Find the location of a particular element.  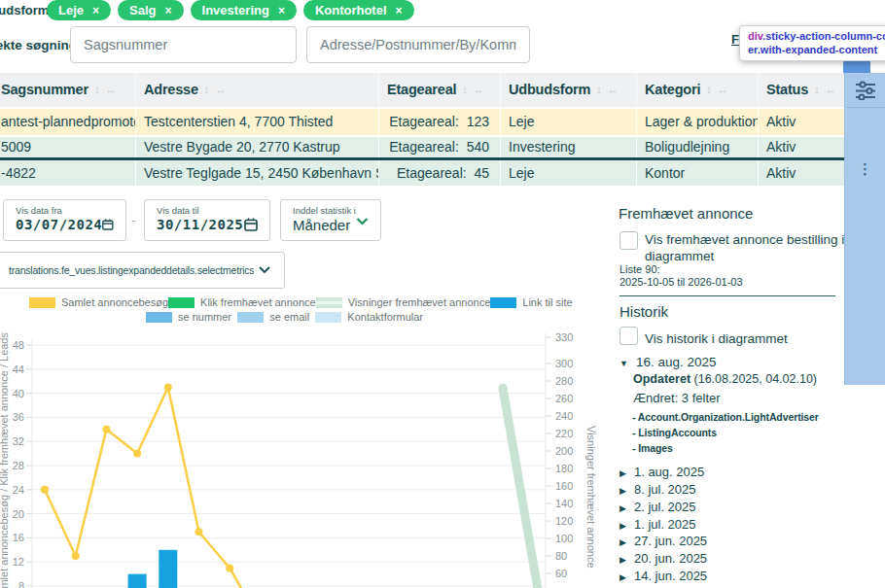

sticky-action-column: ⋮ is located at coordinates (865, 229).